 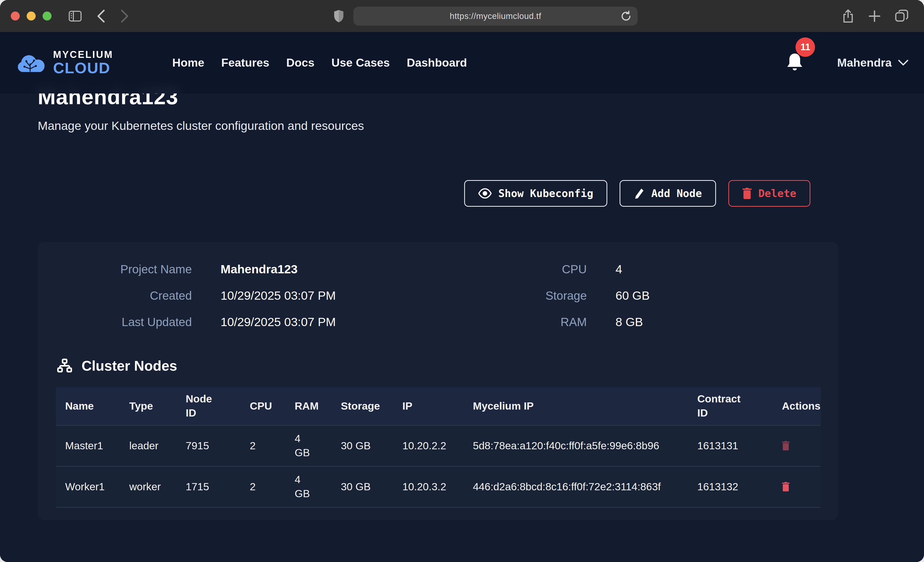 I want to click on new-tab-icon, so click(x=874, y=16).